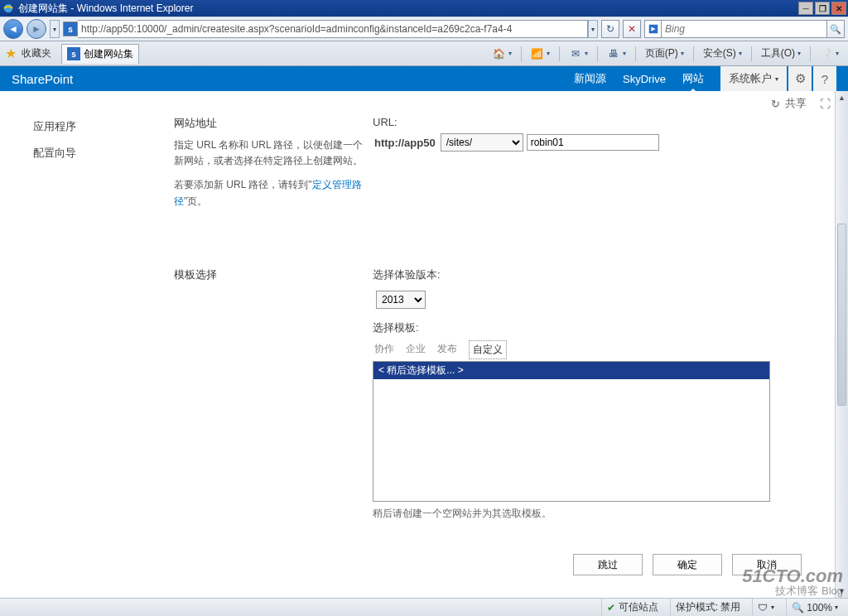  Describe the element at coordinates (99, 156) in the screenshot. I see `nav-item-wizard: 配置向导` at that location.